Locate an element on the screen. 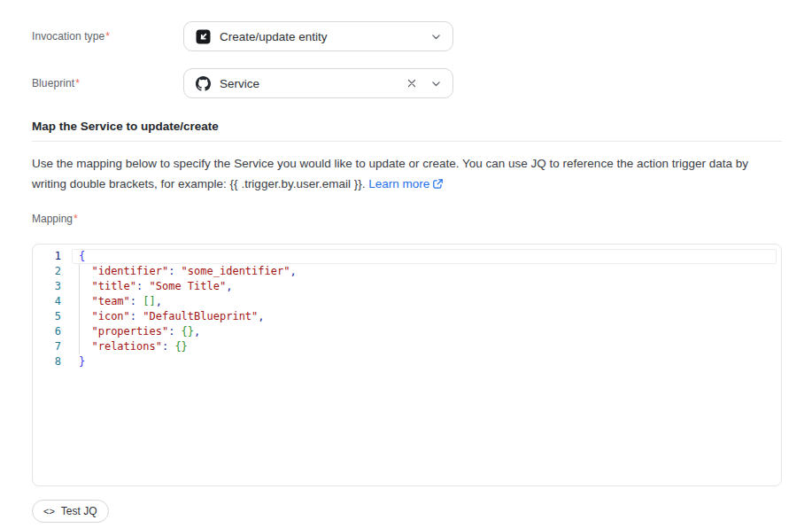 The width and height of the screenshot is (812, 528). code-line: "identifier": "some_identifier", is located at coordinates (430, 271).